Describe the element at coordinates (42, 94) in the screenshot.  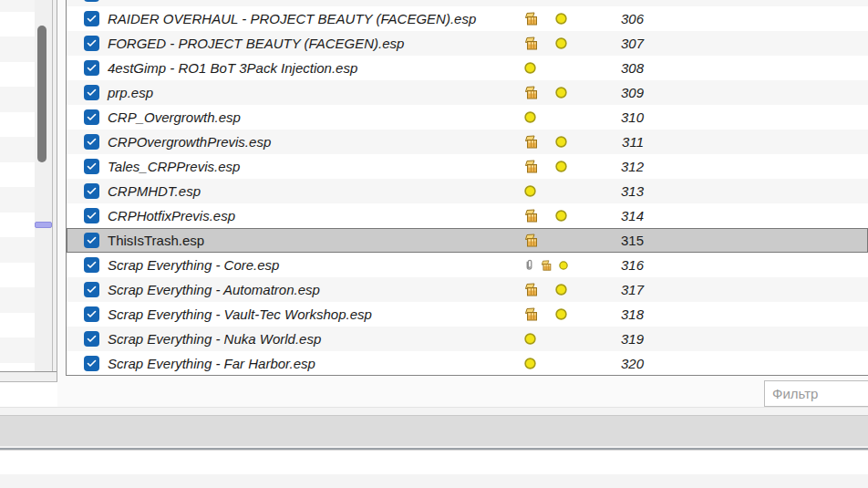
I see `scrollbar-thumb` at that location.